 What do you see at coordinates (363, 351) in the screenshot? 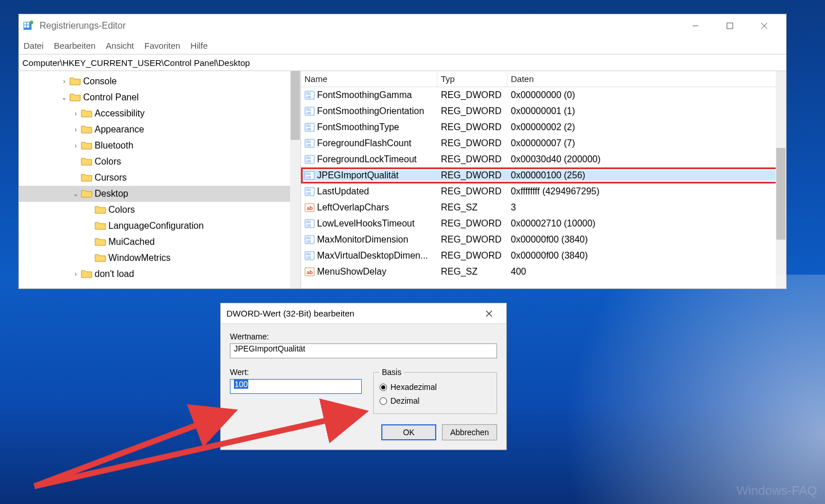
I see `value-name-field: JPEGImportQualität` at bounding box center [363, 351].